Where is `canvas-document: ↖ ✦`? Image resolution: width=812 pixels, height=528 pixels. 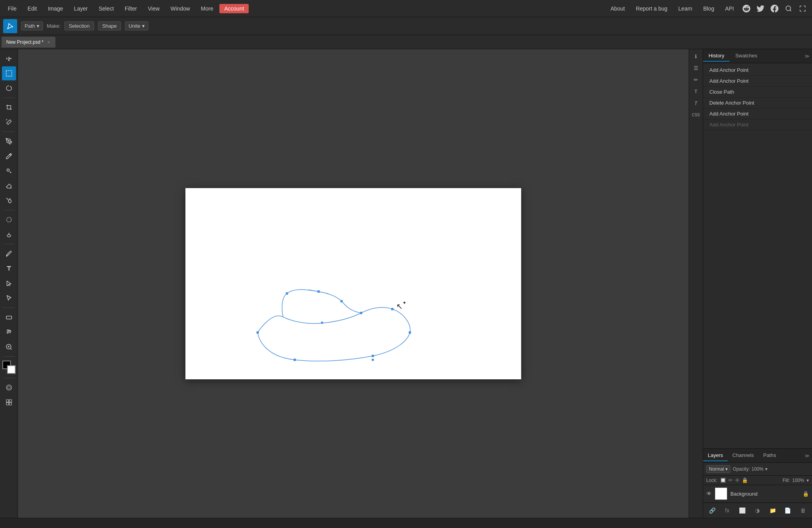 canvas-document: ↖ ✦ is located at coordinates (353, 284).